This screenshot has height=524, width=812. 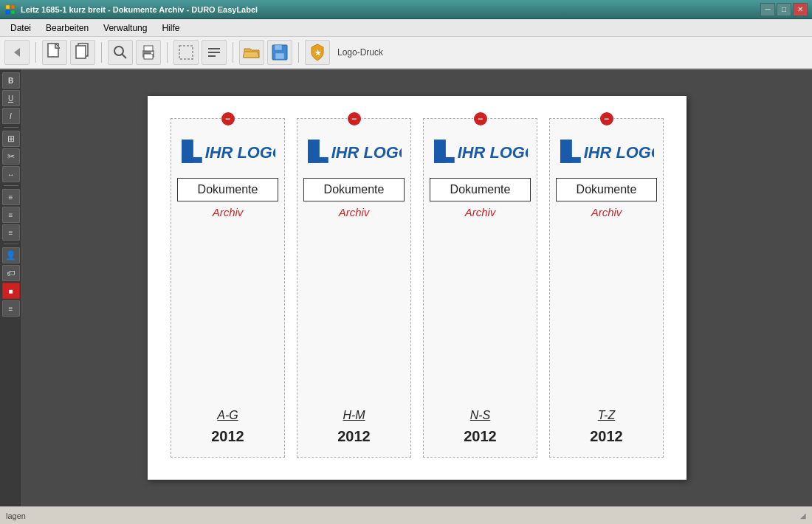 What do you see at coordinates (607, 119) in the screenshot?
I see `remove-icon-4: −` at bounding box center [607, 119].